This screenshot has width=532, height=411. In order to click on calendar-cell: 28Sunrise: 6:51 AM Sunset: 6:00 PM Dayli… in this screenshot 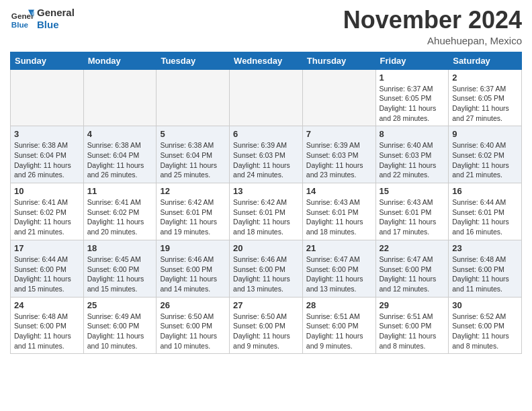, I will do `click(339, 325)`.